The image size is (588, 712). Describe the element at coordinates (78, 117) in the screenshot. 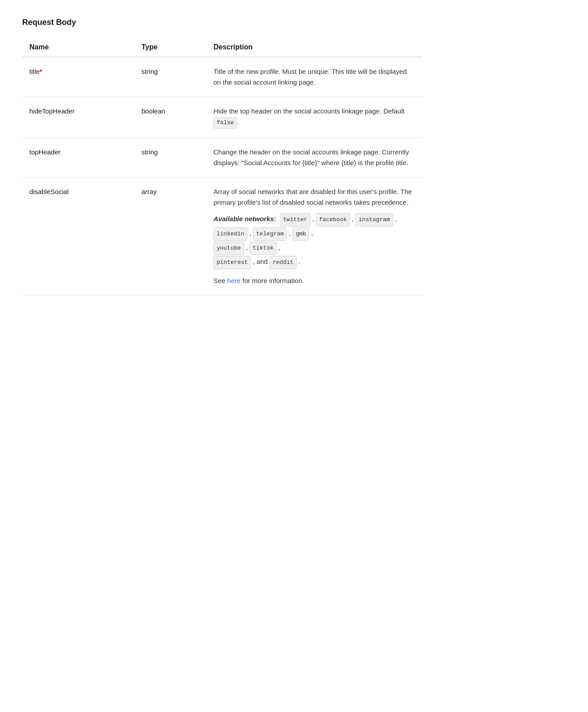

I see `field-name-hideTopHeader: hideTopHeader` at that location.